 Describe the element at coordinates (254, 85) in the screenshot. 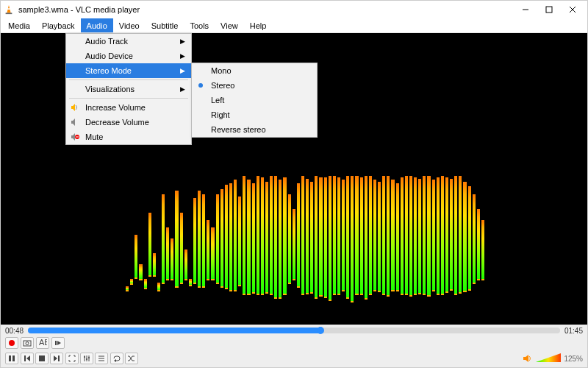

I see `stereo-option-stereo: Stereo` at that location.